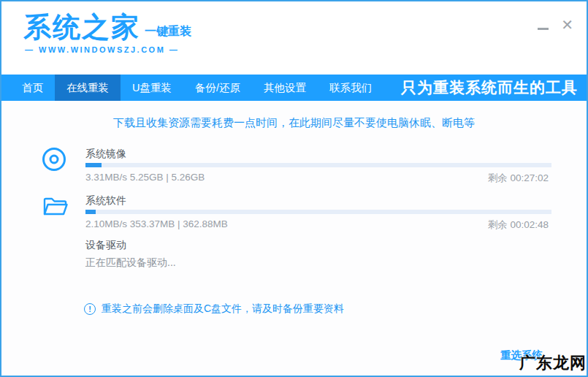 This screenshot has height=377, width=588. I want to click on disc-icon, so click(54, 159).